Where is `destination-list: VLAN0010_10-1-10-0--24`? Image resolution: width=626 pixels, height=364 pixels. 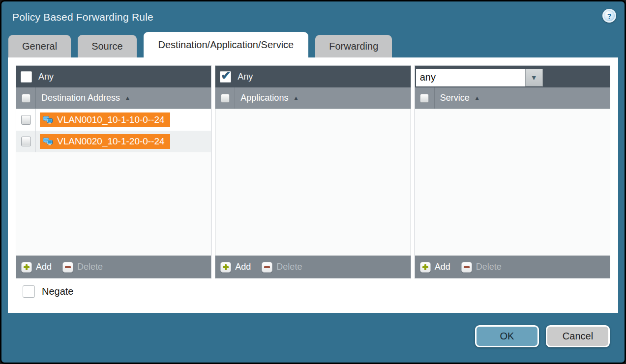 destination-list: VLAN0010_10-1-10-0--24 is located at coordinates (114, 182).